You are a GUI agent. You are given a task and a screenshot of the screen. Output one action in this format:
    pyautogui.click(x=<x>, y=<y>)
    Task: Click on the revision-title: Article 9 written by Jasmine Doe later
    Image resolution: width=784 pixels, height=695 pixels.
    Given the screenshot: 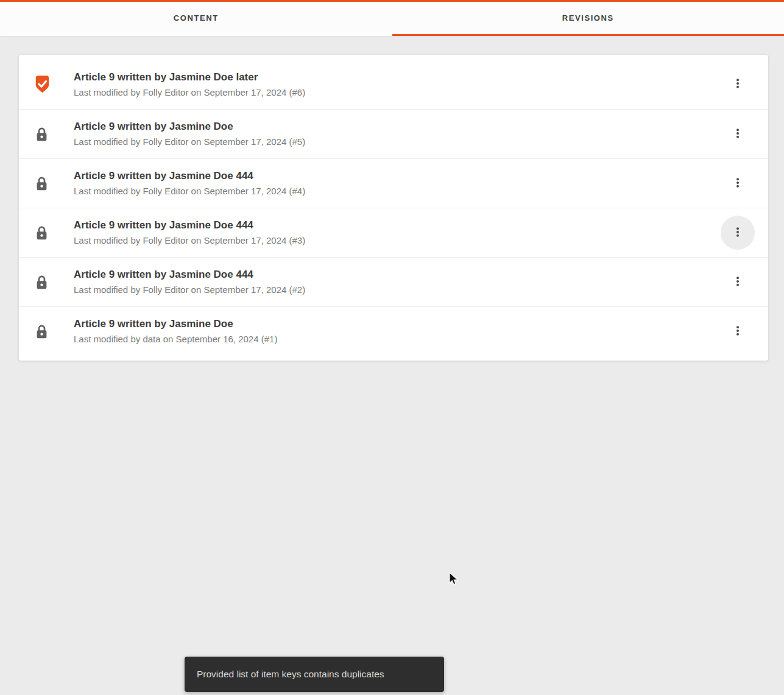 What is the action you would take?
    pyautogui.click(x=397, y=77)
    